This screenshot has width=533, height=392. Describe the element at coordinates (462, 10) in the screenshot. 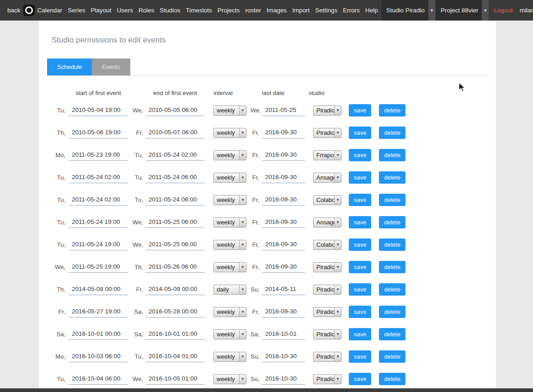

I see `project-dropdown: Project 88vier ▼` at that location.